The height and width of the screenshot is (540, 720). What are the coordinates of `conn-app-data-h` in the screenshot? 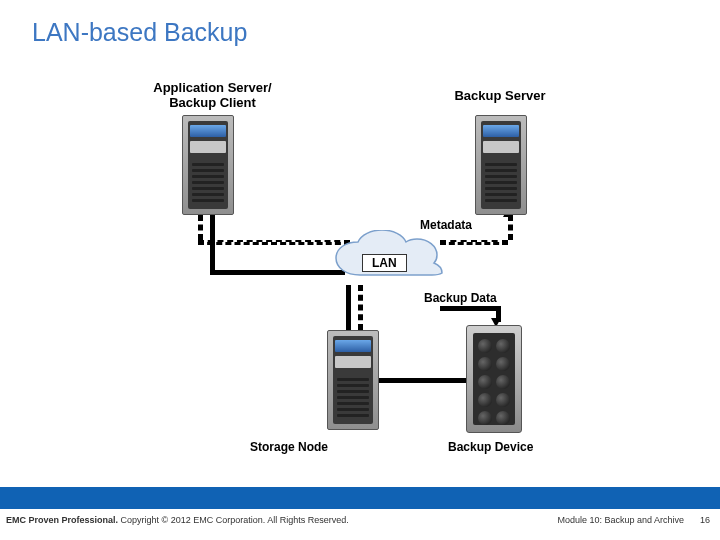 It's located at (278, 272).